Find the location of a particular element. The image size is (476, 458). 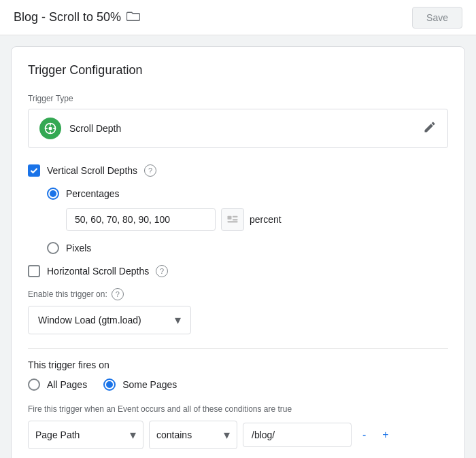

pixels-radio is located at coordinates (53, 248).